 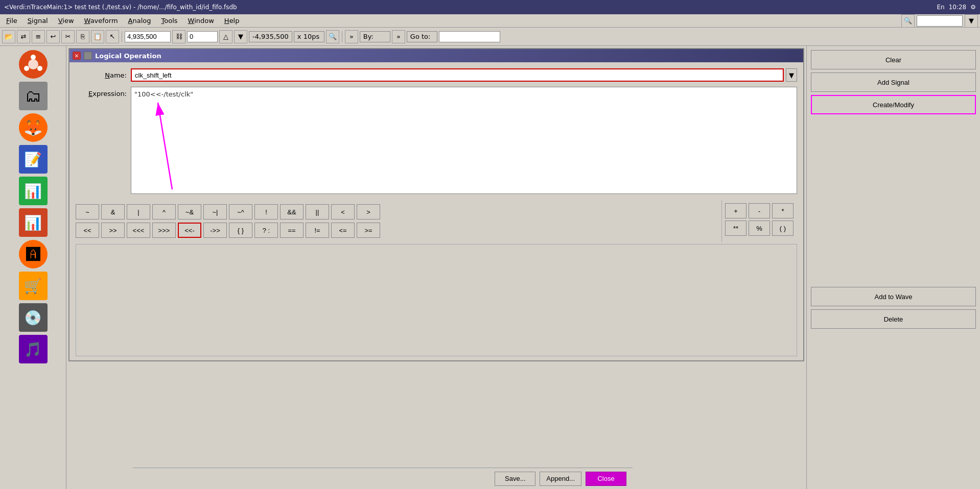 I want to click on op-rrshift: >>>, so click(x=164, y=230).